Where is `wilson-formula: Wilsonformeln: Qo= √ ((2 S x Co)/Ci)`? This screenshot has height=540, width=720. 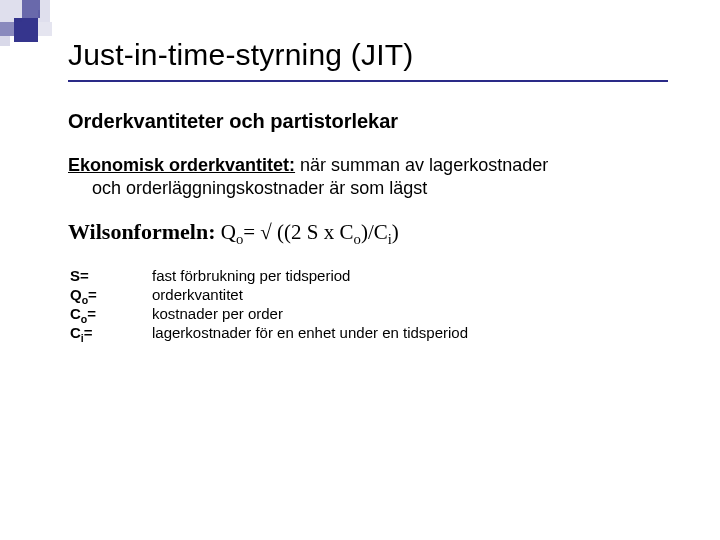 wilson-formula: Wilsonformeln: Qo= √ ((2 S x Co)/Ci) is located at coordinates (374, 232).